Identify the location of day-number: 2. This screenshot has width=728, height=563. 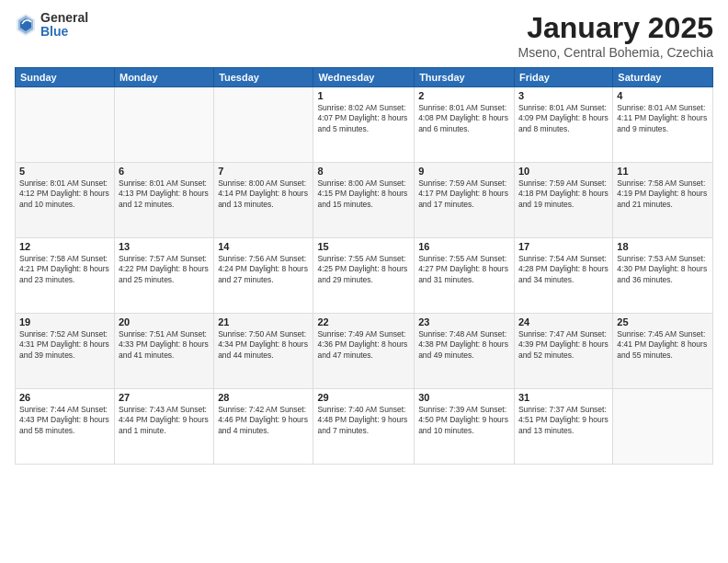
(464, 96).